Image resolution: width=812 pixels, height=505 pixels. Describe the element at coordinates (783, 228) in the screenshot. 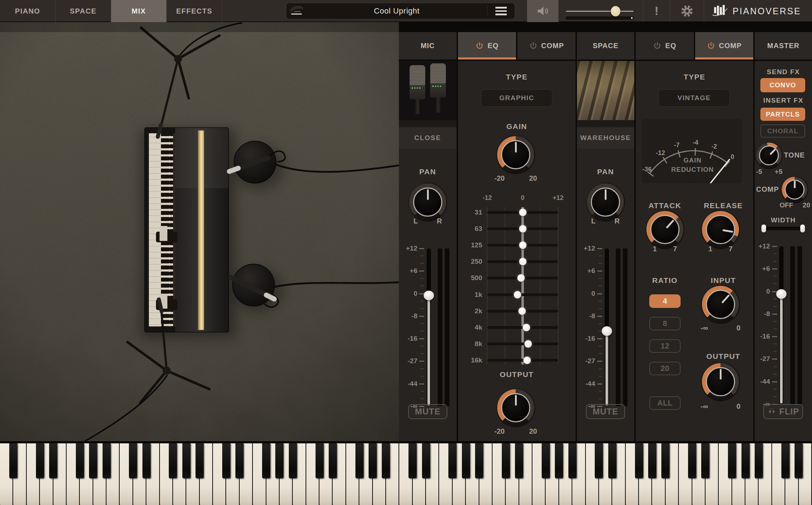

I see `width-slider` at that location.